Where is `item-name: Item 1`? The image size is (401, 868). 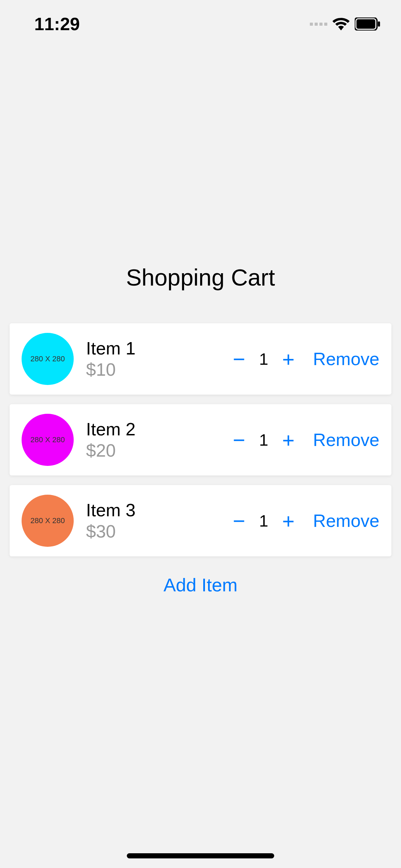
item-name: Item 1 is located at coordinates (158, 348).